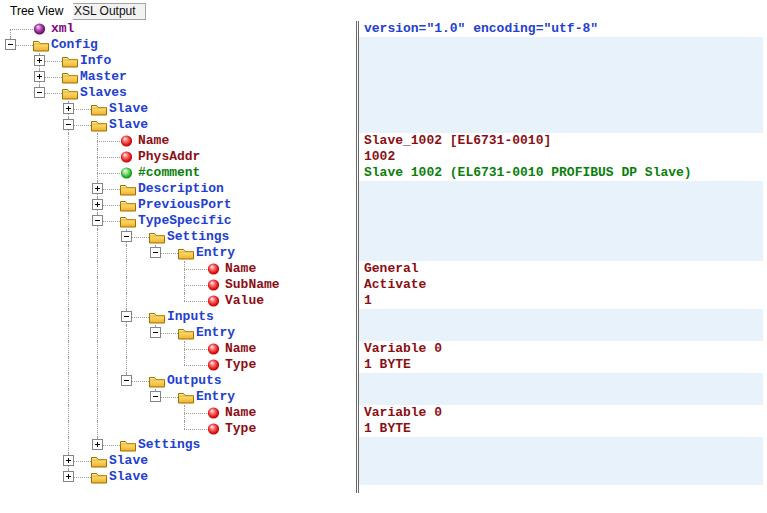 Image resolution: width=767 pixels, height=513 pixels. I want to click on splitter, so click(358, 257).